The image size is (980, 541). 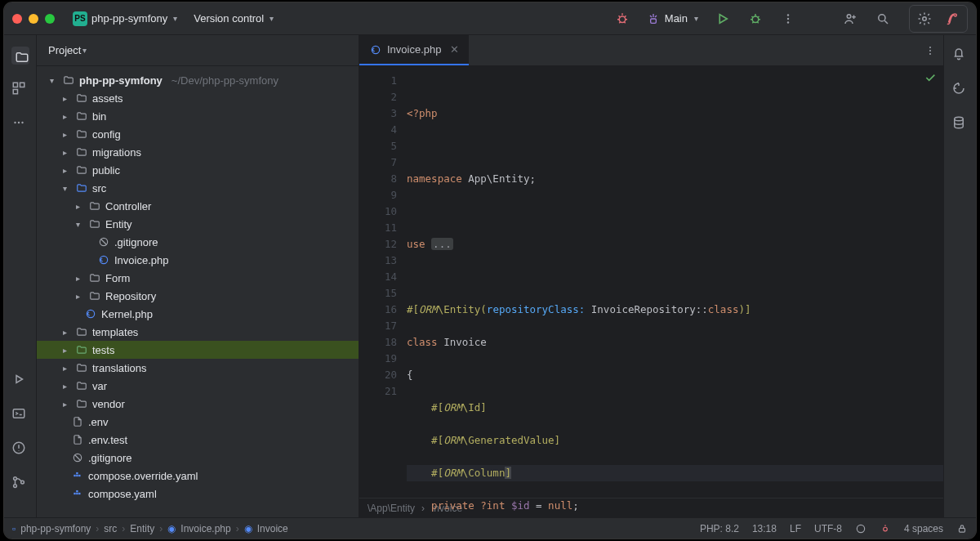 What do you see at coordinates (198, 51) in the screenshot?
I see `panel-header: Project ▾` at bounding box center [198, 51].